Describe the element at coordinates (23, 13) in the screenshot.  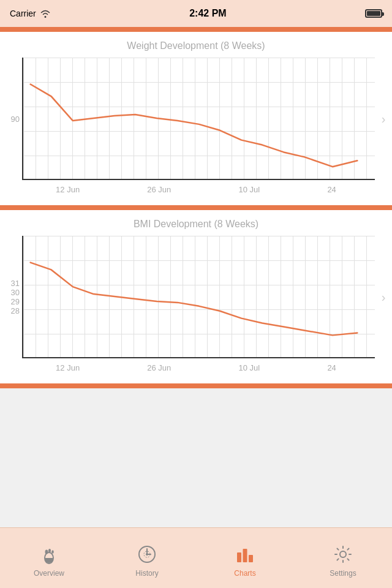
I see `carrier-label: Carrier` at that location.